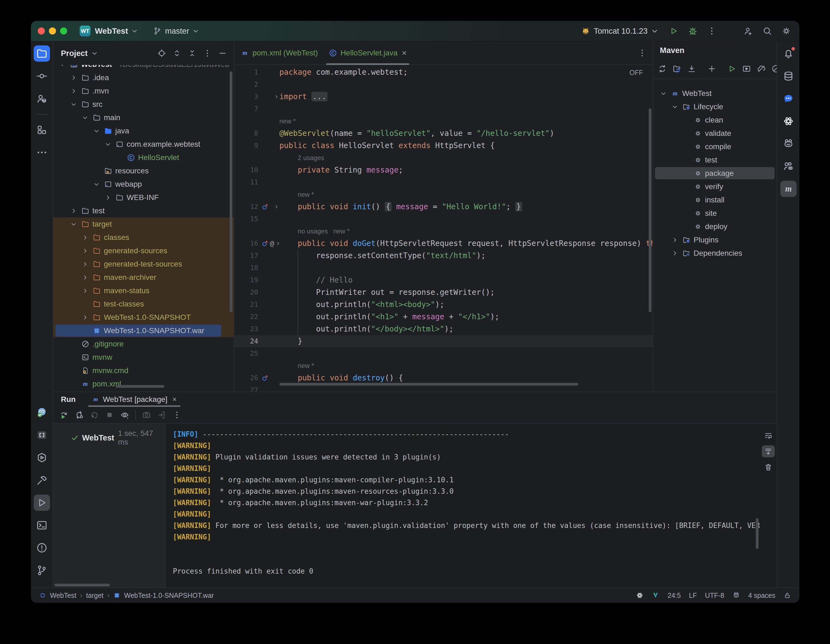 The height and width of the screenshot is (644, 830). I want to click on folder-deps-icon, so click(686, 253).